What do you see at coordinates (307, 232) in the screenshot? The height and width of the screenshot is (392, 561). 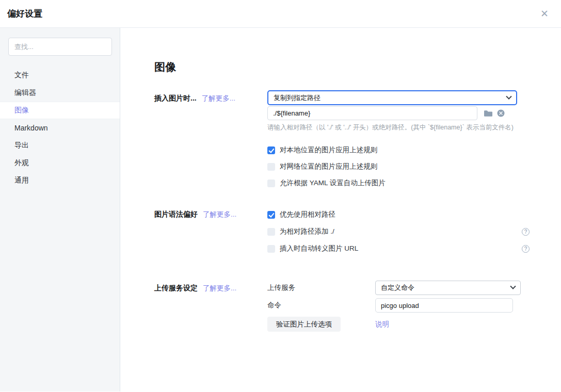 I see `checkbox-label: 为相对路径添加 ./` at bounding box center [307, 232].